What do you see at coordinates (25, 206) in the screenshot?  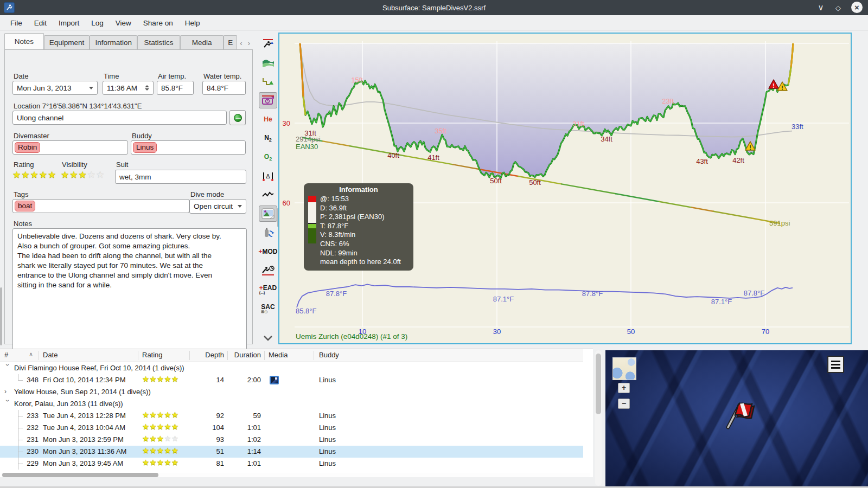 I see `tag-chip: boat` at bounding box center [25, 206].